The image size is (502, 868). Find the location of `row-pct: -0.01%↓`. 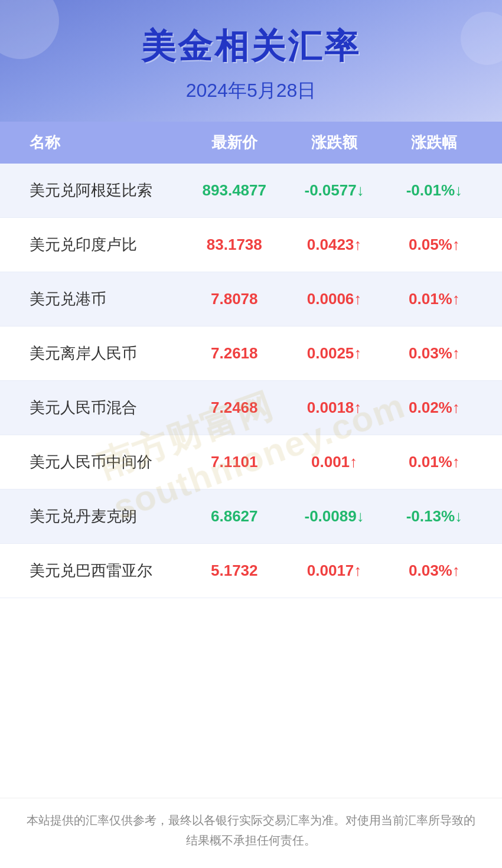

row-pct: -0.01%↓ is located at coordinates (435, 190).